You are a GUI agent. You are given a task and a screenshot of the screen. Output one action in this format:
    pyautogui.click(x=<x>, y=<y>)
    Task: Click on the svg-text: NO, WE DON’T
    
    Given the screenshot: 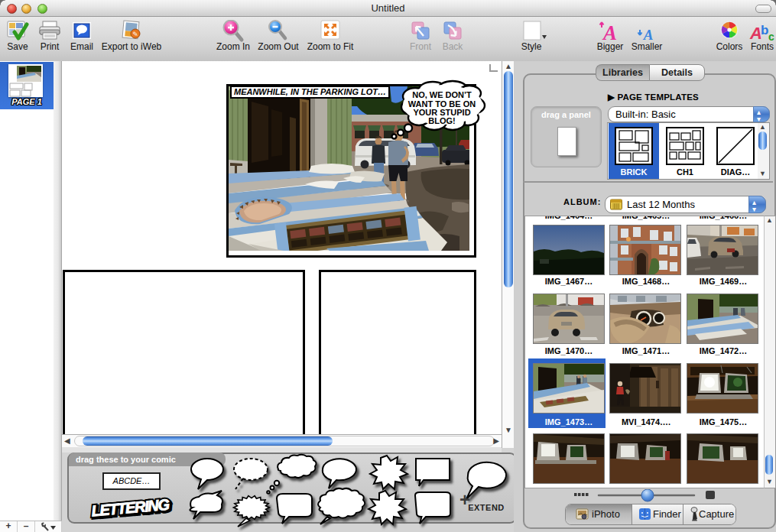 What is the action you would take?
    pyautogui.click(x=442, y=95)
    